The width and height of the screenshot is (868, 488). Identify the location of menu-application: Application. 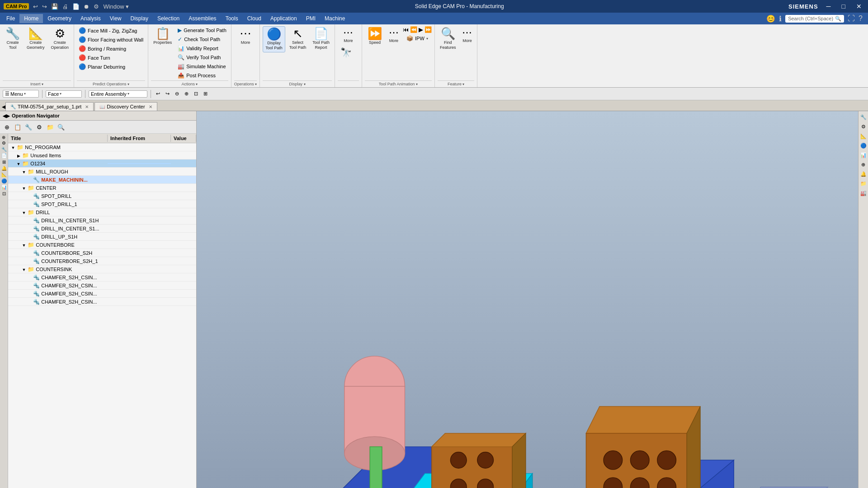
(284, 19).